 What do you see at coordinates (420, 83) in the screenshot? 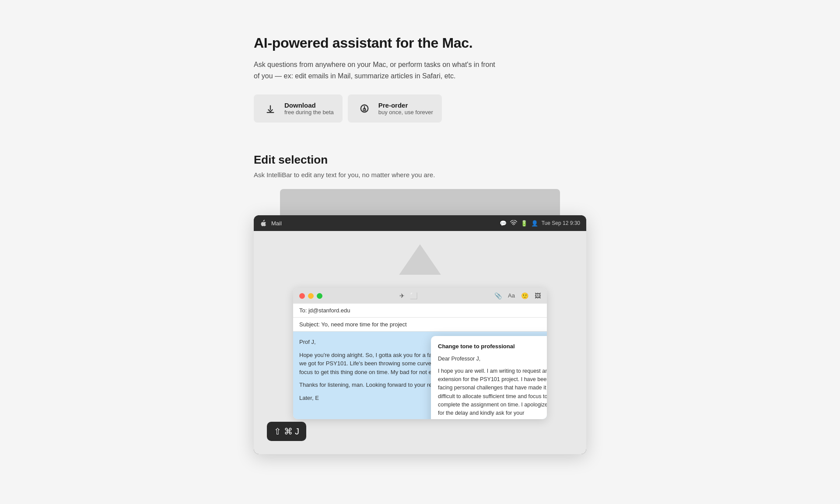
I see `hero-section: AI-powered assistant for the Mac. Ask qu…` at bounding box center [420, 83].